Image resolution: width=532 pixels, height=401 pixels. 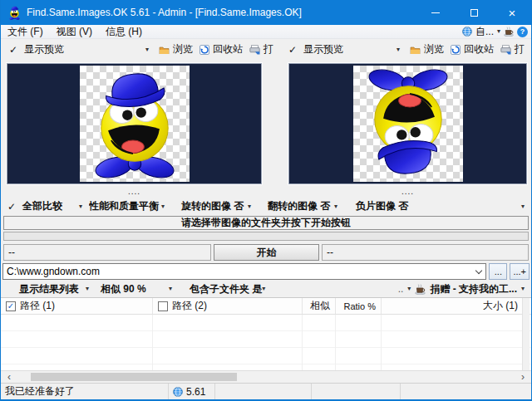 I want to click on column-header-similar: 相似, so click(x=319, y=306).